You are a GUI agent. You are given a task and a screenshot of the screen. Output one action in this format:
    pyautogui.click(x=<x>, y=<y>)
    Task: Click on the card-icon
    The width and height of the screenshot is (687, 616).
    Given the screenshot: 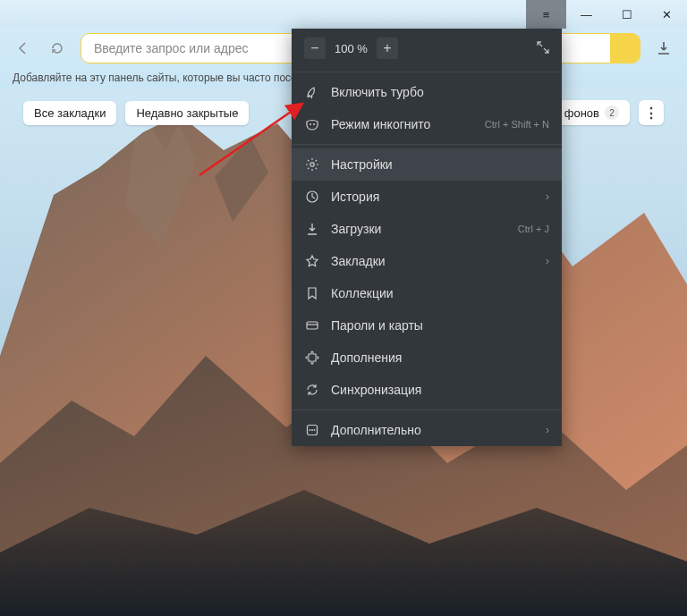 What is the action you would take?
    pyautogui.click(x=312, y=325)
    